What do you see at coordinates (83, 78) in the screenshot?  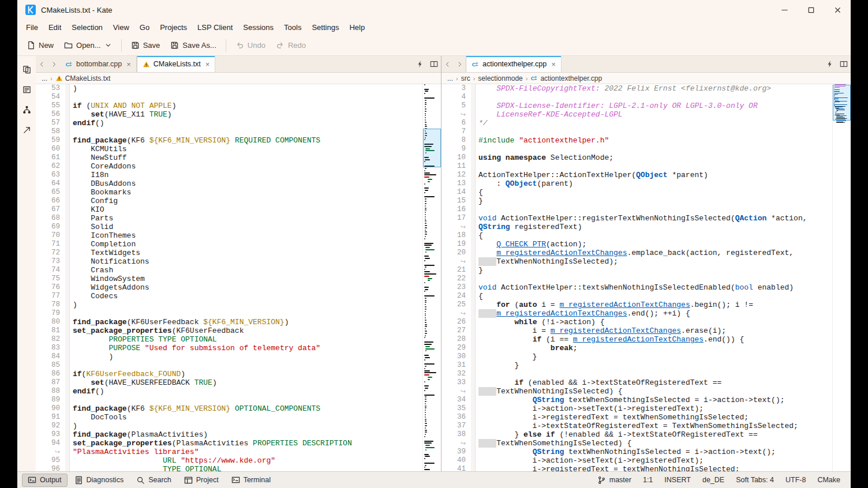 I see `breadcrumb-cmakelists-txt: CMakeLists.txt` at bounding box center [83, 78].